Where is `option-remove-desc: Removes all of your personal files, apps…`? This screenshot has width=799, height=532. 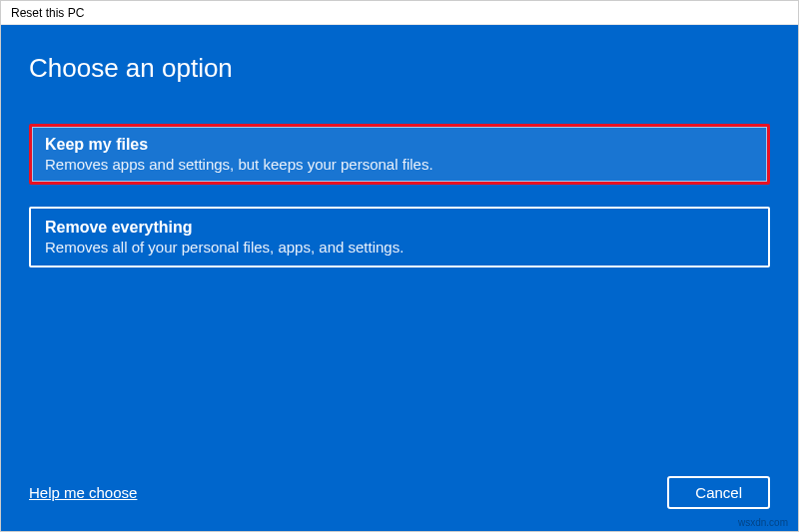 option-remove-desc: Removes all of your personal files, apps… is located at coordinates (400, 248).